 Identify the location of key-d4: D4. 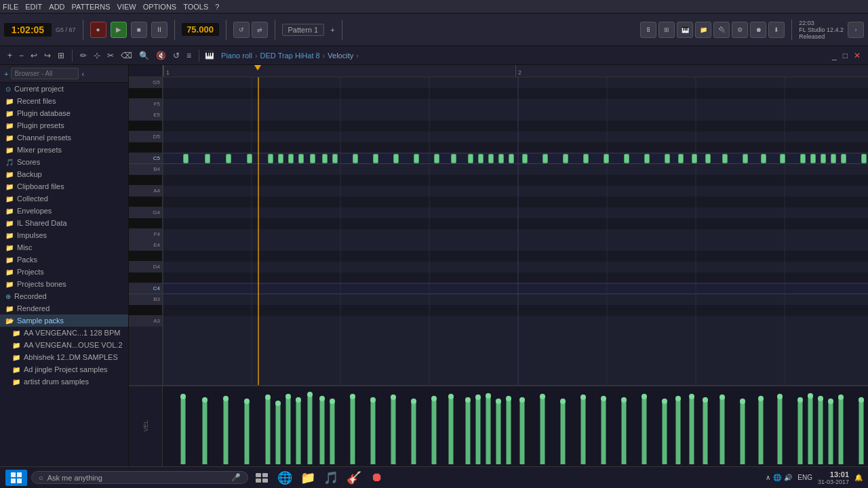
(145, 267).